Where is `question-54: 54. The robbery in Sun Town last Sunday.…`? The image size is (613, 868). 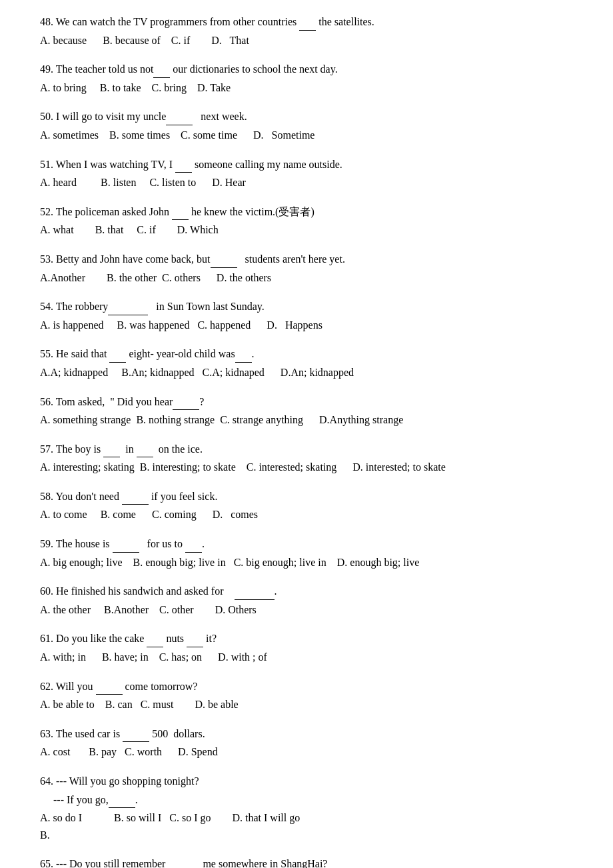 question-54: 54. The robbery in Sun Town last Sunday.… is located at coordinates (306, 316).